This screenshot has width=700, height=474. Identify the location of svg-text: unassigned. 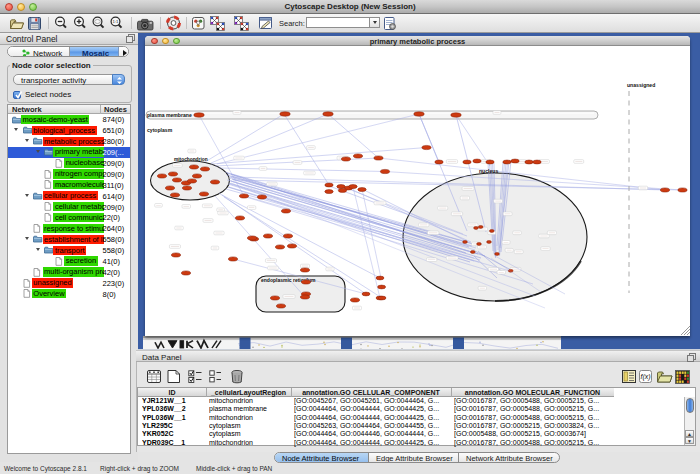
(641, 85).